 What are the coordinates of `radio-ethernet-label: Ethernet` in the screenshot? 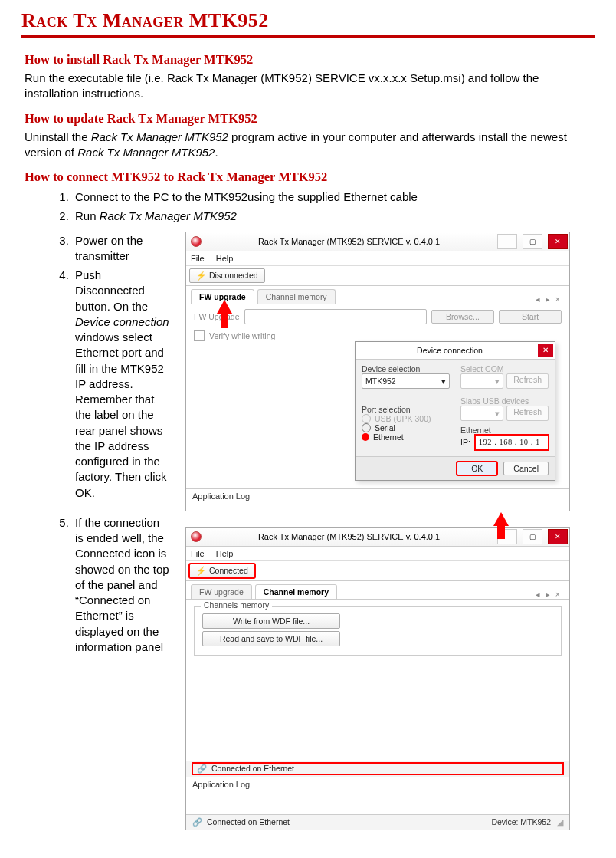 It's located at (388, 437).